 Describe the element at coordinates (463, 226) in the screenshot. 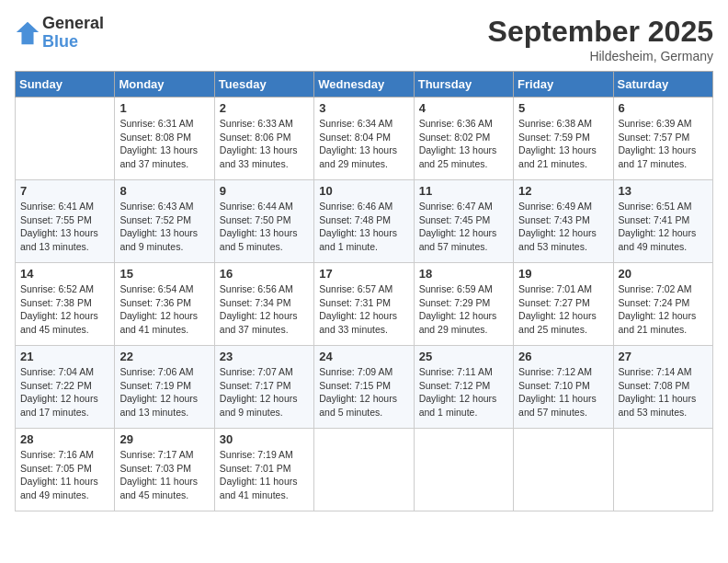

I see `day-info: Sunrise: 6:47 AMSunset: 7:45 PMDaylight:…` at that location.